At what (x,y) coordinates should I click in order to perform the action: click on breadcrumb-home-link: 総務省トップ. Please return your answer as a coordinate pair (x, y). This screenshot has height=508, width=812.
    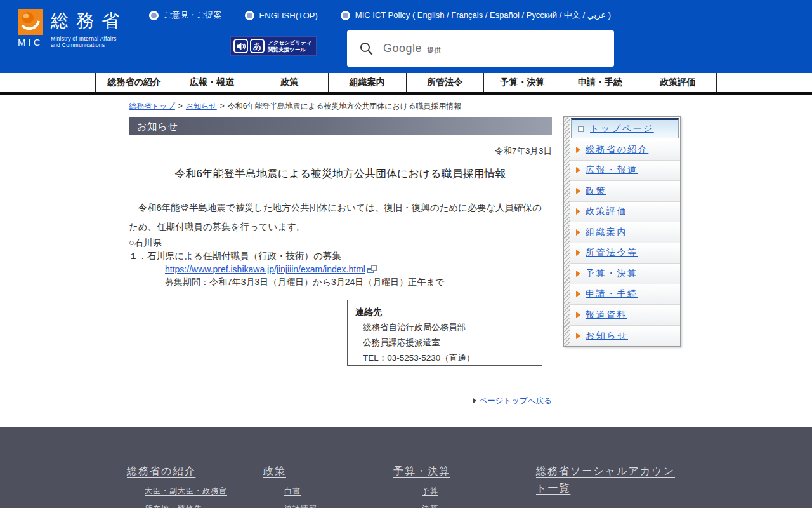
    Looking at the image, I should click on (152, 106).